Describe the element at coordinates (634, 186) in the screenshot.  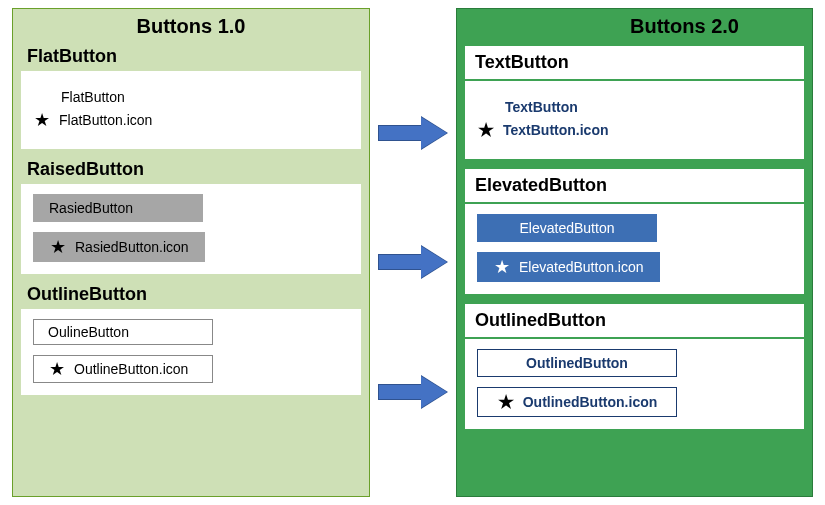
I see `group-title-elevated: ElevatedButton` at that location.